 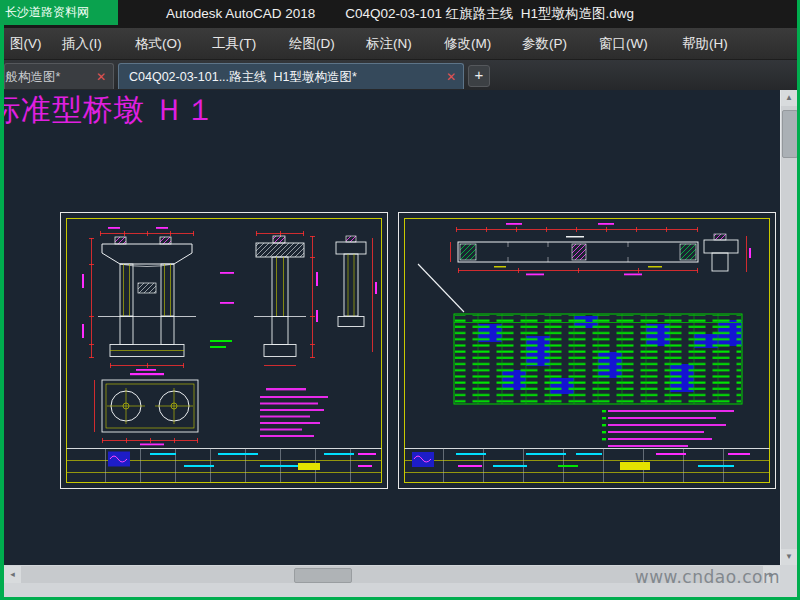 What do you see at coordinates (158, 299) in the screenshot?
I see `front-elevation-view` at bounding box center [158, 299].